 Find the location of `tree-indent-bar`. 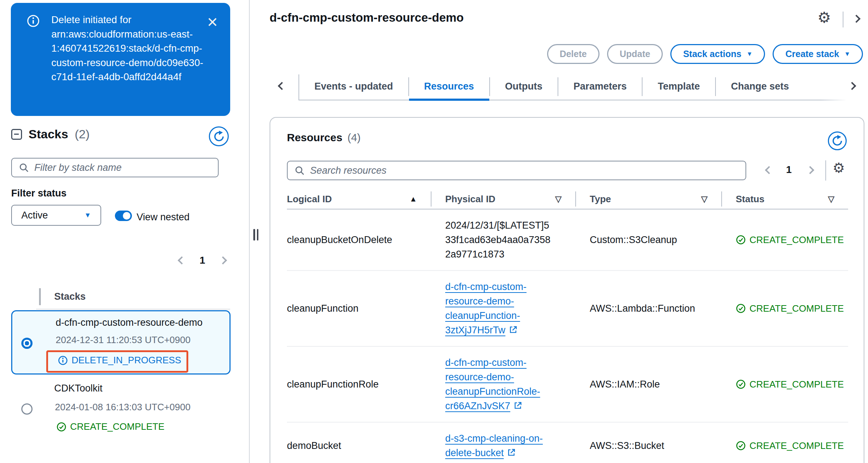

tree-indent-bar is located at coordinates (40, 297).